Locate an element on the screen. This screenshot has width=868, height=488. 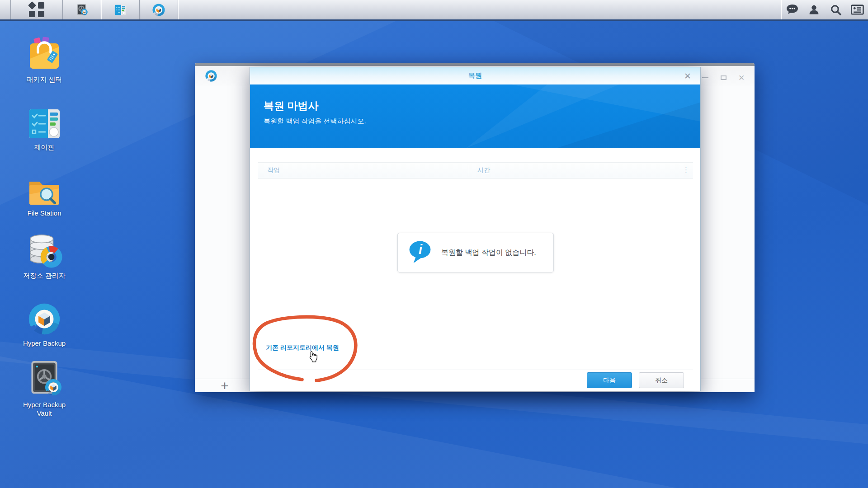
dialog-title: 복원 is located at coordinates (475, 76).